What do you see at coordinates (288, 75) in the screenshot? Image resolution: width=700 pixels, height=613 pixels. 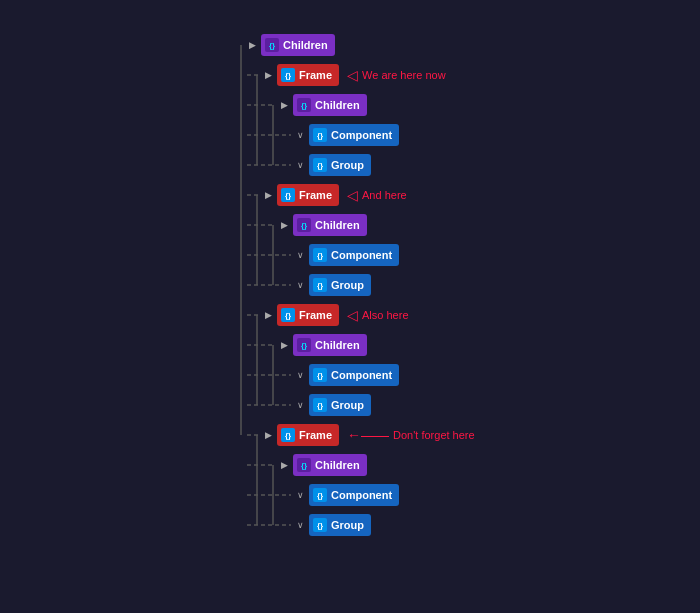 I see `tag-icon-frame-1: {}` at bounding box center [288, 75].